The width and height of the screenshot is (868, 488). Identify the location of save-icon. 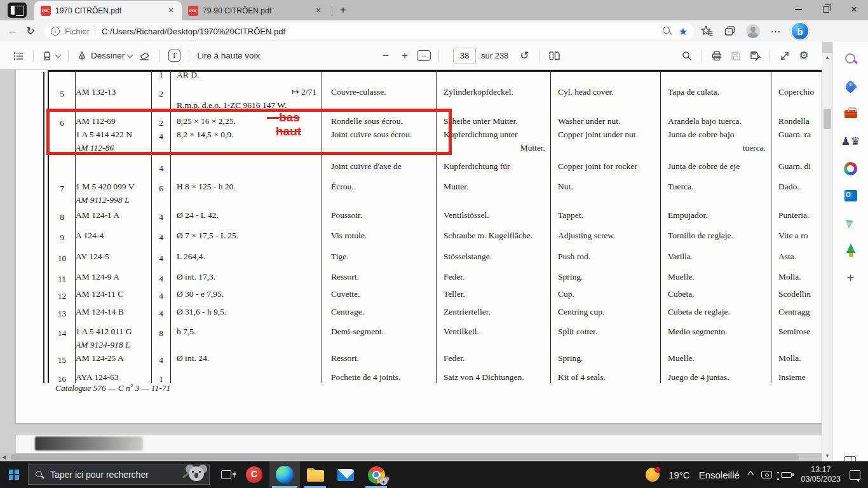
(736, 56).